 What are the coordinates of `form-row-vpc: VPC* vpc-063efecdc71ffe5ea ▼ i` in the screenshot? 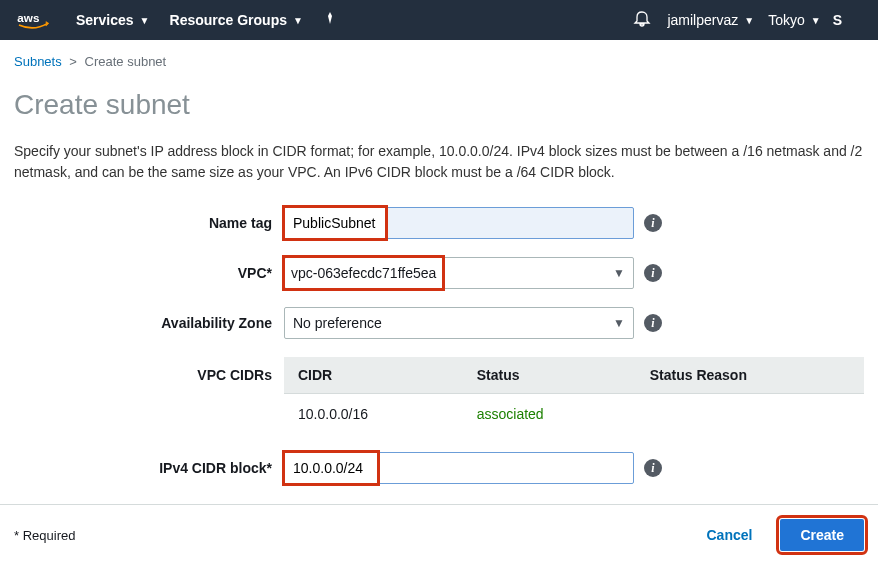 It's located at (439, 273).